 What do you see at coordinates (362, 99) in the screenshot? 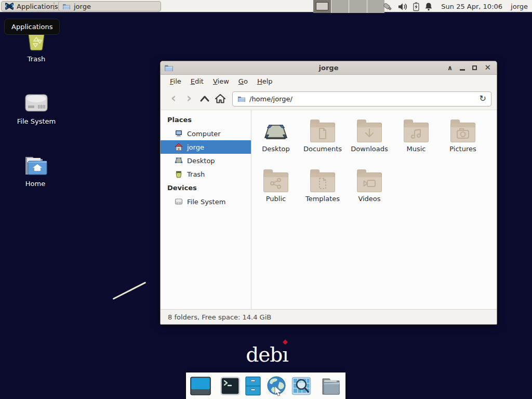
I see `location-bar: /home/jorge/ ↻` at bounding box center [362, 99].